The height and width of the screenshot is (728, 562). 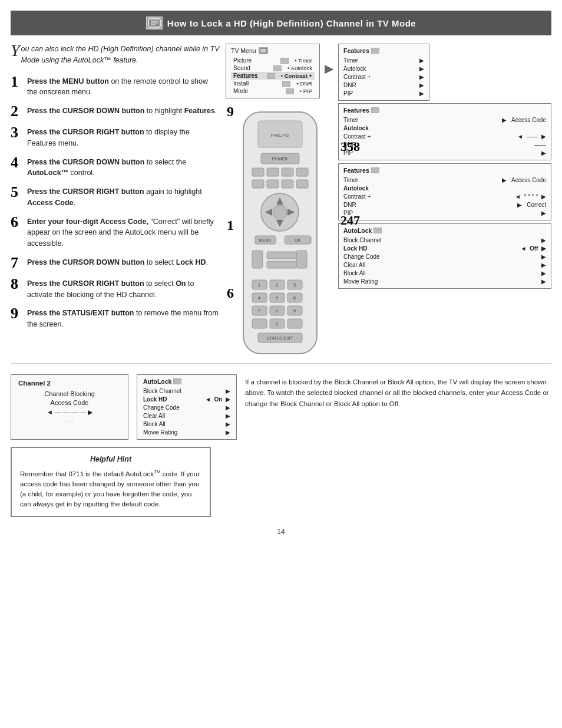 What do you see at coordinates (277, 298) in the screenshot?
I see `svg-text: 5` at bounding box center [277, 298].